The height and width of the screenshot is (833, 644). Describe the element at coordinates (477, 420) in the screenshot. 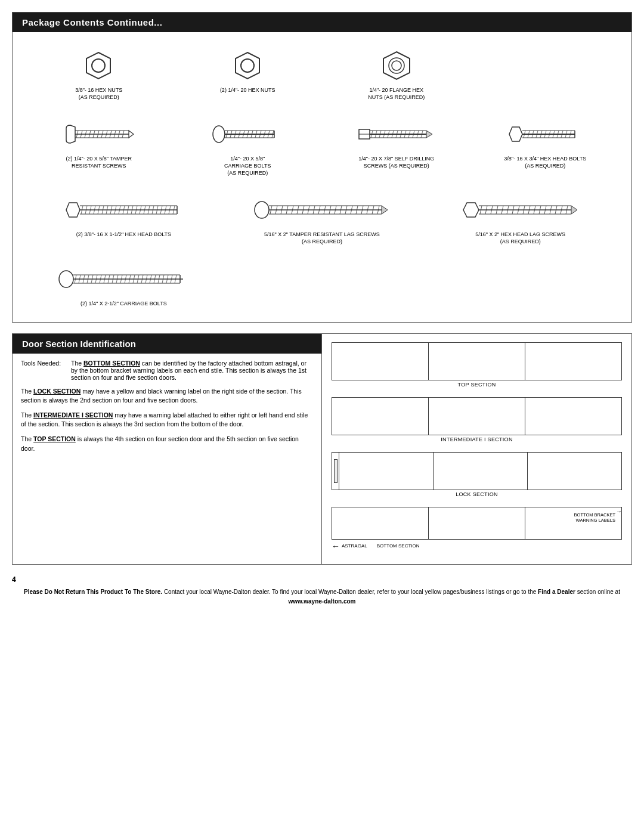

I see `intermediate-section-block: INTERMEDIATE I SECTION` at that location.